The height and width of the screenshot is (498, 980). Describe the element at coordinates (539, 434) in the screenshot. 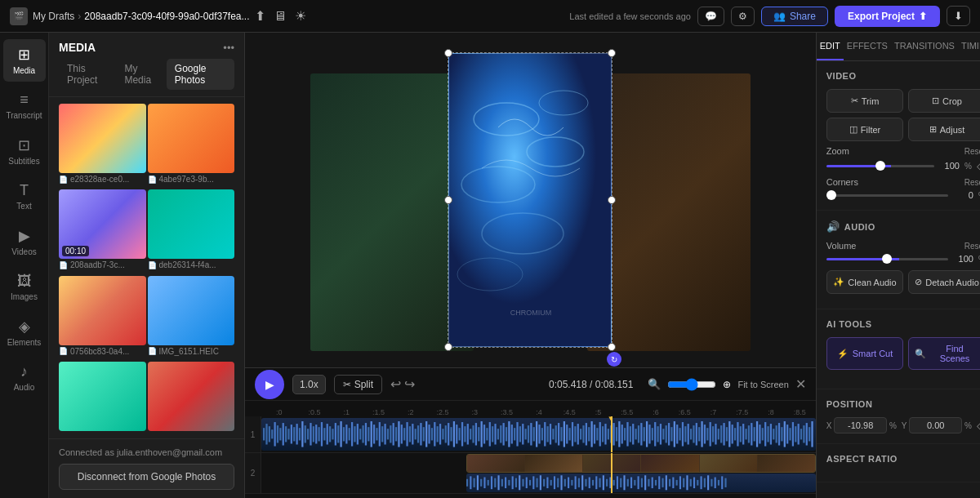

I see `waveform-svg: // Generated inline waveform bars` at that location.